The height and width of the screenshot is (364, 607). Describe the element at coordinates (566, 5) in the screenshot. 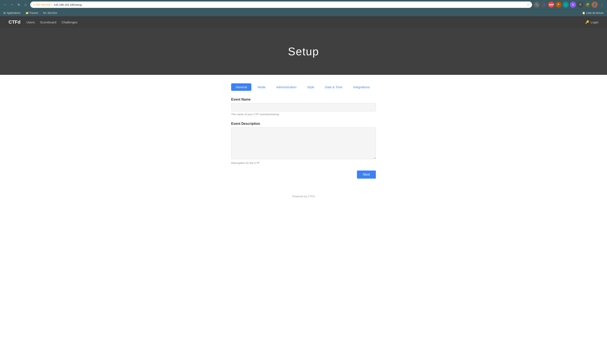

I see `ext-icon-5: 🌐` at that location.